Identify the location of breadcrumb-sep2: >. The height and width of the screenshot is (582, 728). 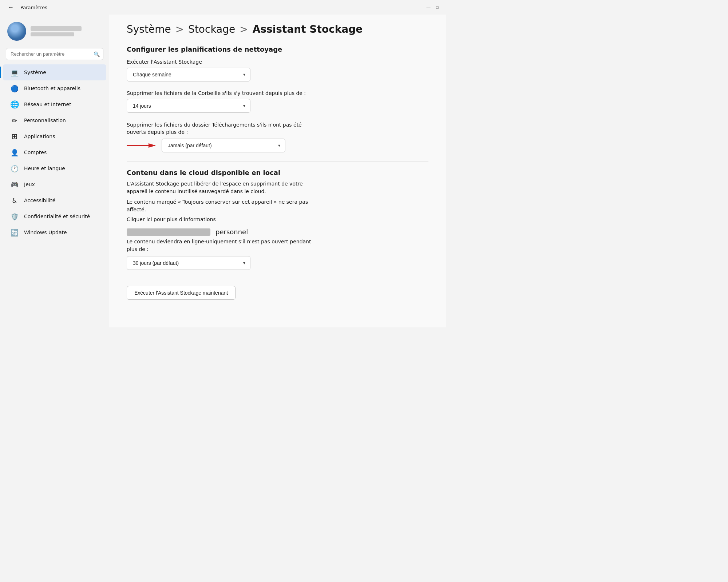
(244, 29).